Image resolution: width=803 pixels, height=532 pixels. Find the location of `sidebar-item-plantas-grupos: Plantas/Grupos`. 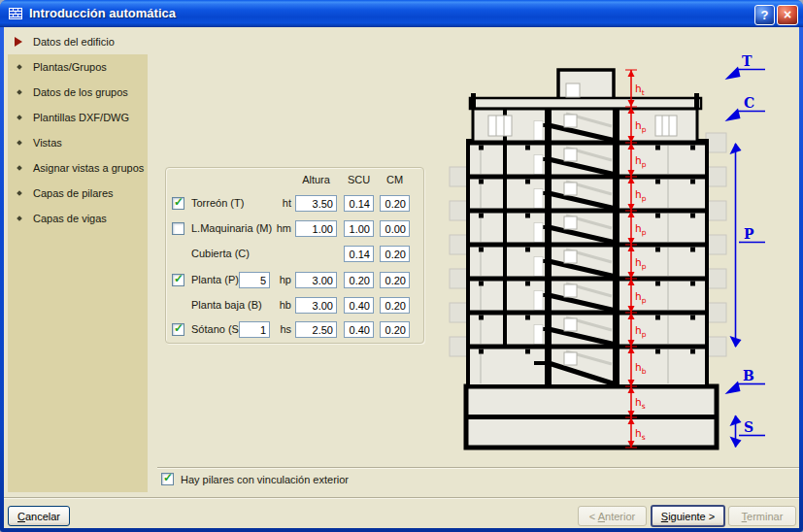

sidebar-item-plantas-grupos: Plantas/Grupos is located at coordinates (78, 67).